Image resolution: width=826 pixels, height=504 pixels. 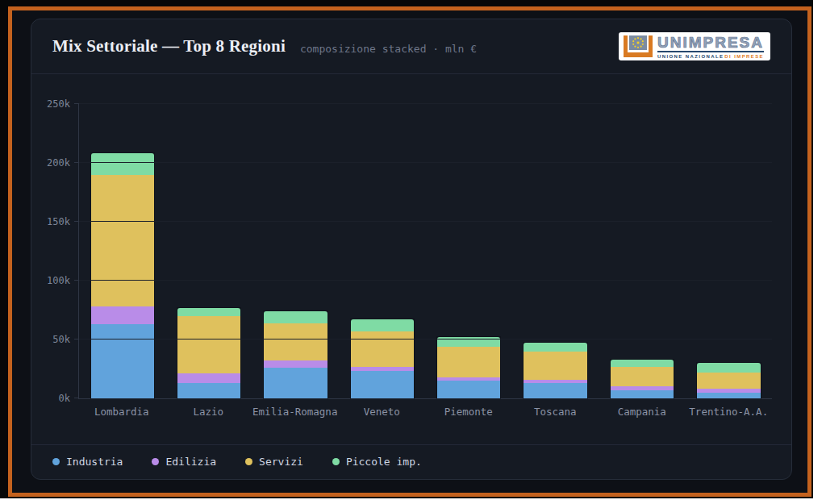 What do you see at coordinates (87, 461) in the screenshot?
I see `legend-item-industria: Industria` at bounding box center [87, 461].